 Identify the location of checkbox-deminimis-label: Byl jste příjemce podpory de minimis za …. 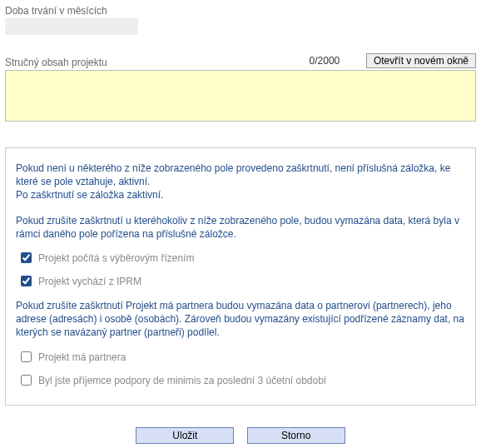
(182, 381).